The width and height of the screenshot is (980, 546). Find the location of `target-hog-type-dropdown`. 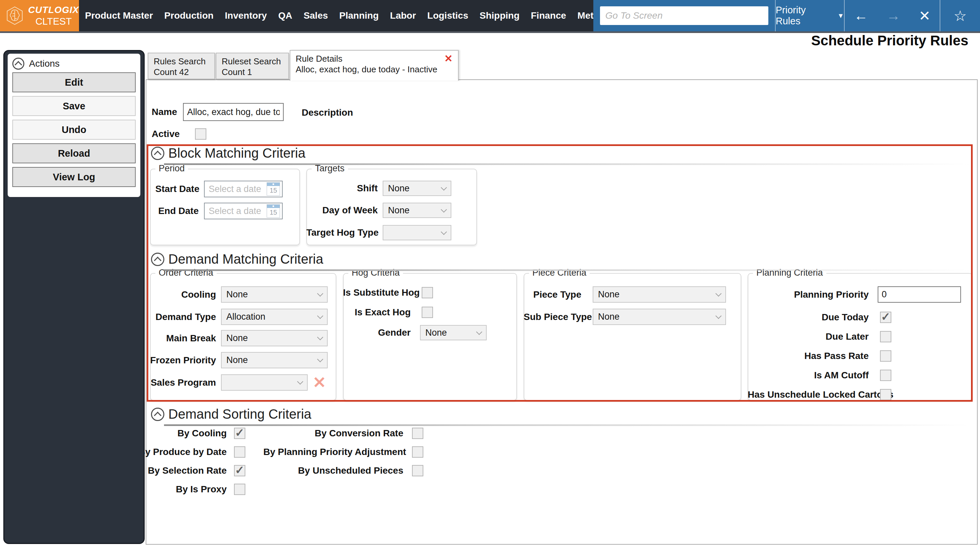

target-hog-type-dropdown is located at coordinates (417, 233).